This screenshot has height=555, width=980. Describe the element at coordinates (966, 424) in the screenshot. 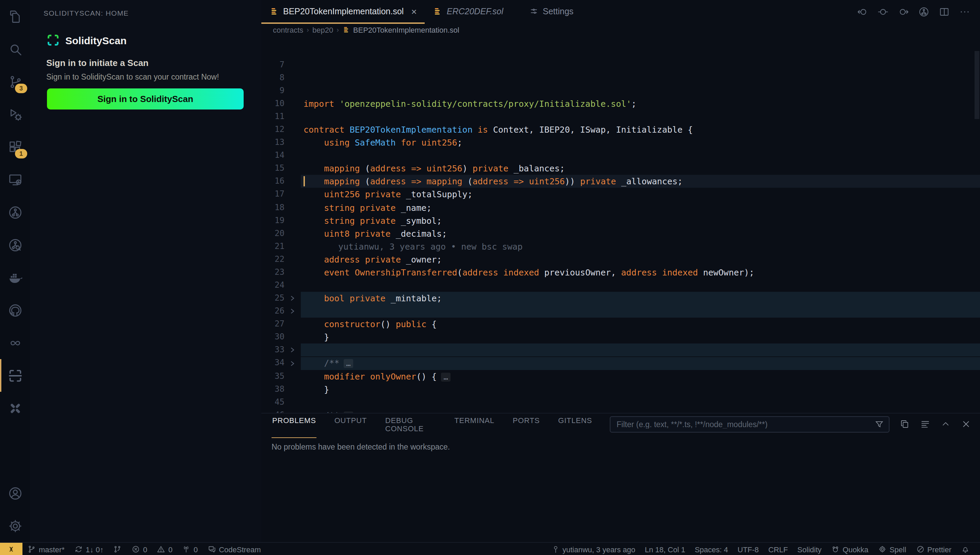

I see `close-icon` at that location.